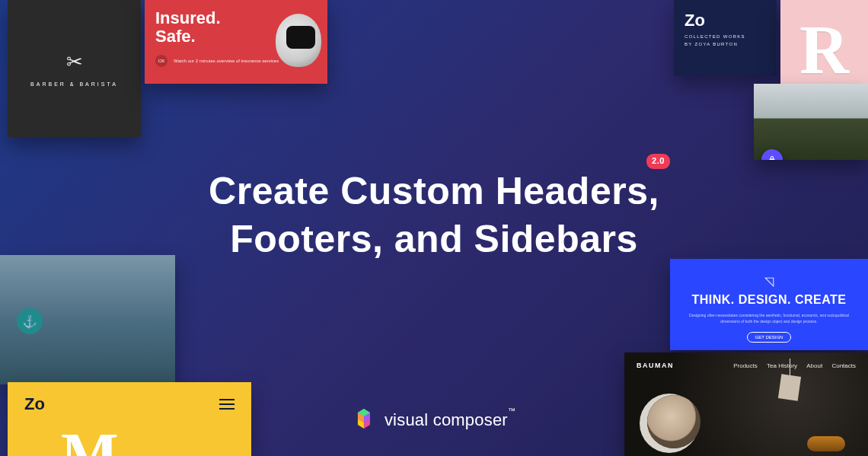  I want to click on bauman-link-about: About, so click(815, 365).